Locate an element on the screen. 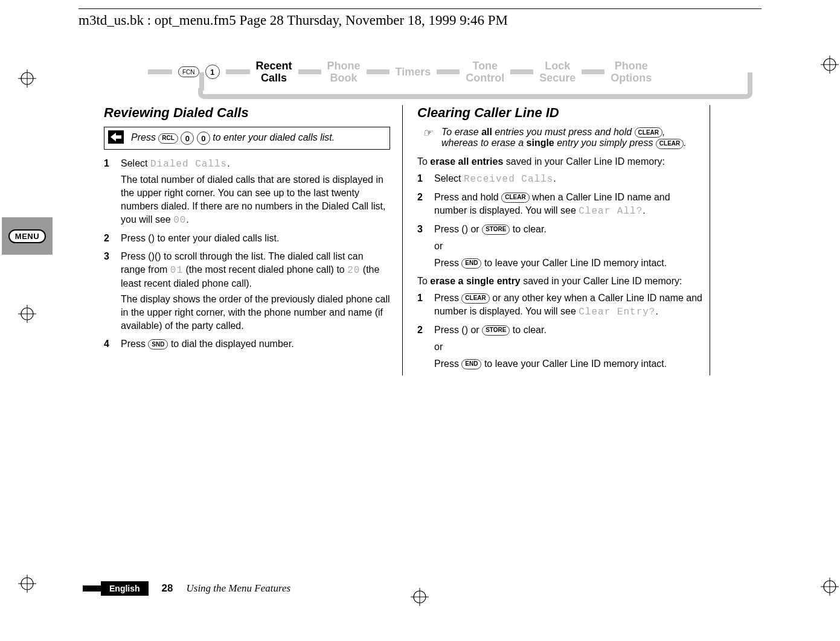  note-icon: ☞ is located at coordinates (428, 133).